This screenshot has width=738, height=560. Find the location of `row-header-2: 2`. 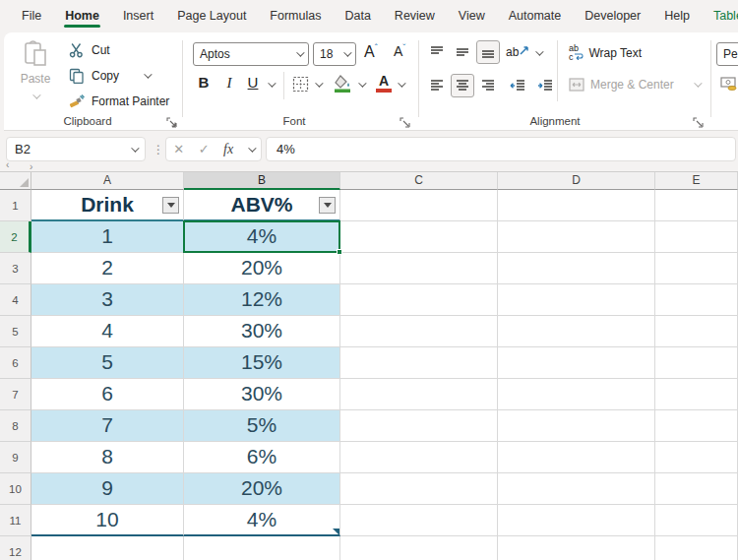

row-header-2: 2 is located at coordinates (16, 237).